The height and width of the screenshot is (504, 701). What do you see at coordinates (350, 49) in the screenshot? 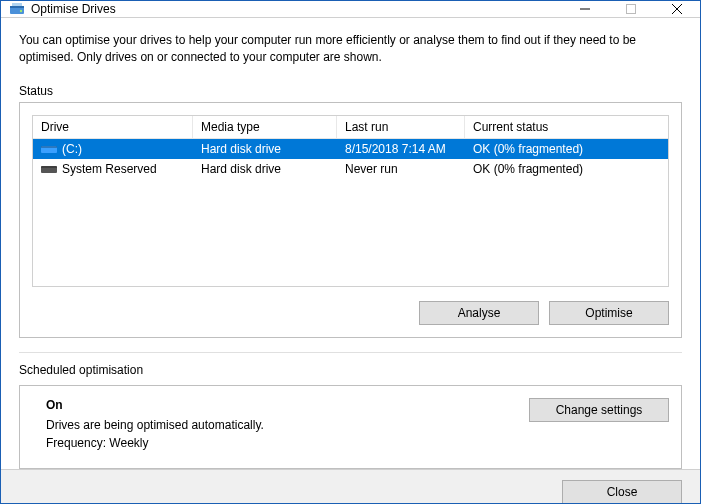
I see `description-text: You can optimise your drives to help you…` at bounding box center [350, 49].